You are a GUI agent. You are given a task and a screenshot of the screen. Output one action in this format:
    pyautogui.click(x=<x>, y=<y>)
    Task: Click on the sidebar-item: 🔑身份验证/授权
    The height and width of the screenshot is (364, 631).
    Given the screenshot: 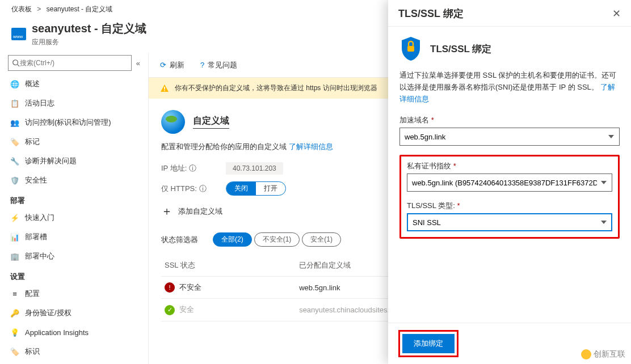 What is the action you would take?
    pyautogui.click(x=74, y=313)
    